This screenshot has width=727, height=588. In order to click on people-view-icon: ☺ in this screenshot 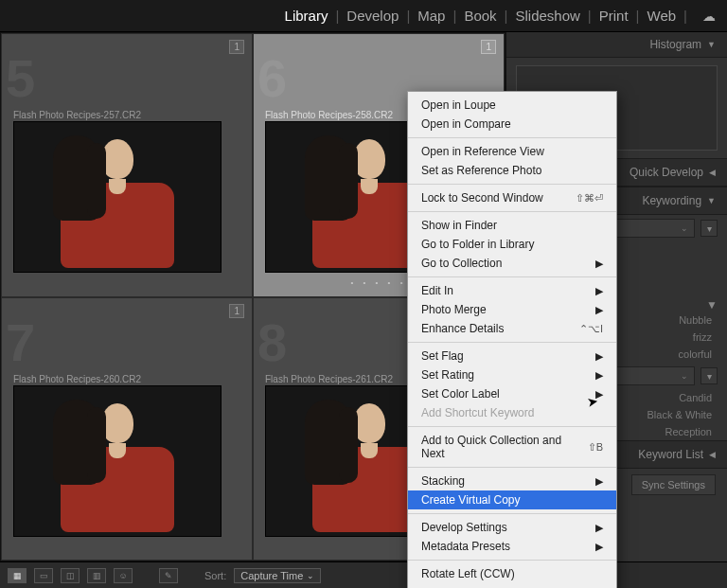, I will do `click(123, 576)`.